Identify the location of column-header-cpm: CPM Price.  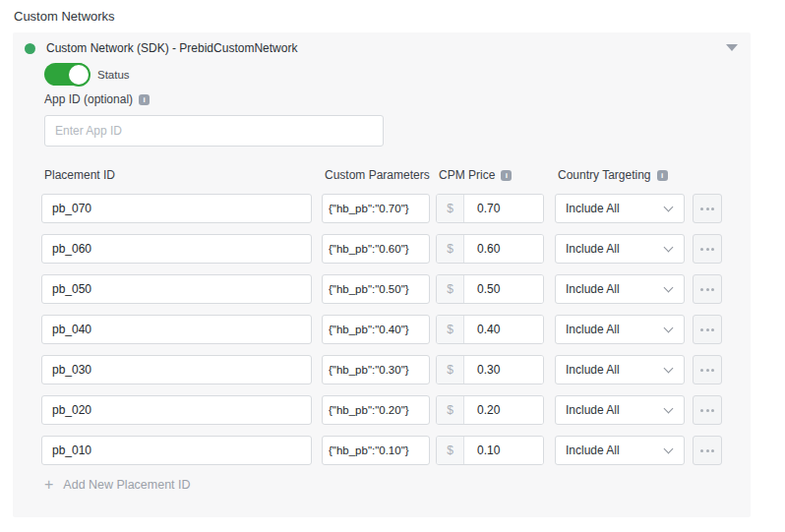
(496, 175).